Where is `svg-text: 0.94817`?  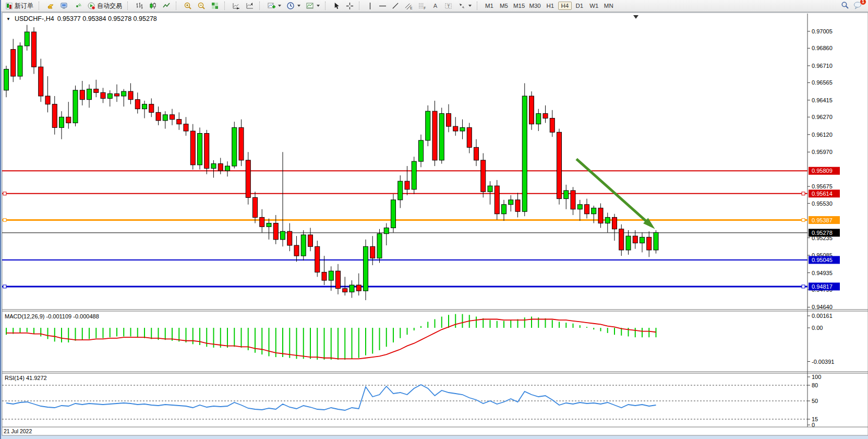
svg-text: 0.94817 is located at coordinates (822, 287).